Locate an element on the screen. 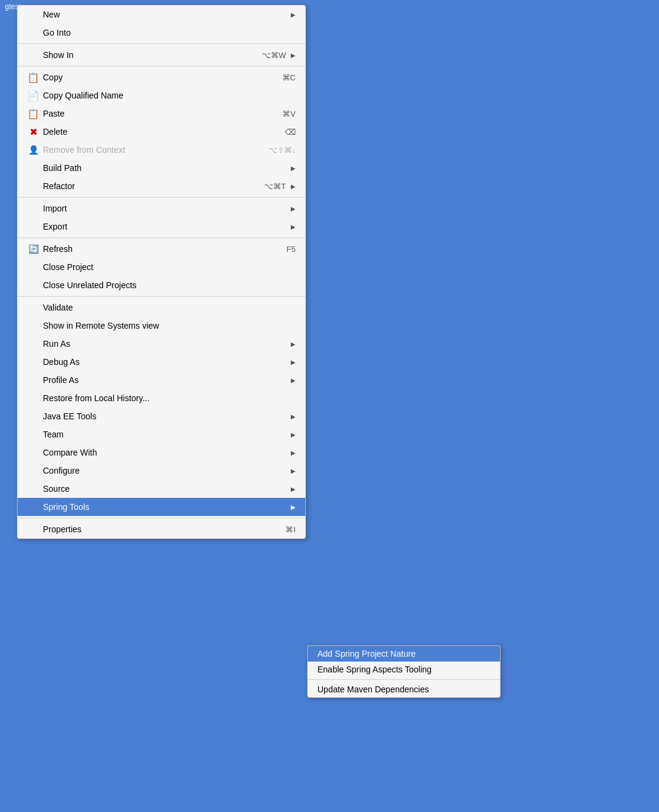  menu-item-properties: Properties ⌘I is located at coordinates (161, 529).